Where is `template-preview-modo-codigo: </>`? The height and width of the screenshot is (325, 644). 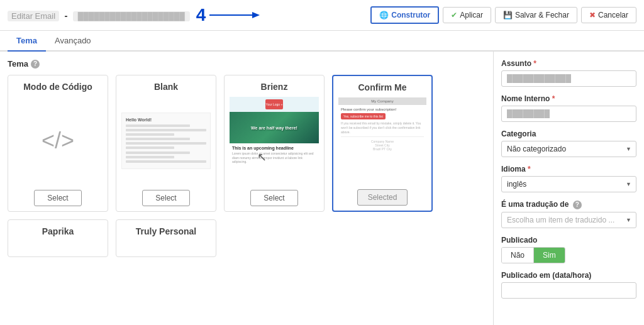
template-preview-modo-codigo: </> is located at coordinates (58, 141).